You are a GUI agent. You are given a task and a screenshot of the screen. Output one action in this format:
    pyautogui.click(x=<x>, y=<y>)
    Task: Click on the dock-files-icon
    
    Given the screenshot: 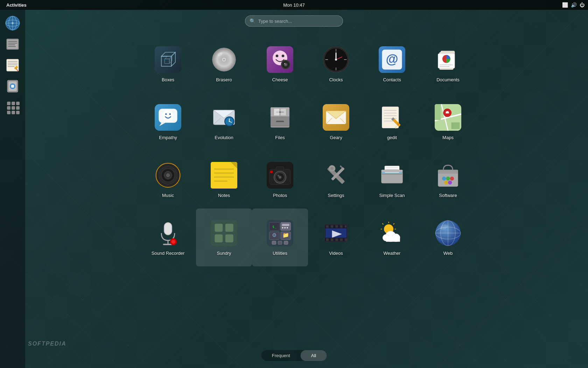 What is the action you would take?
    pyautogui.click(x=13, y=44)
    